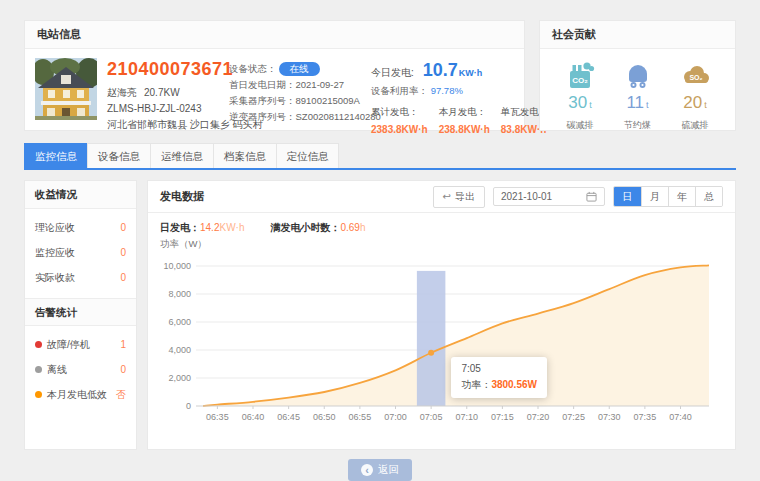  Describe the element at coordinates (262, 101) in the screenshot. I see `collector-label: 采集器序列号：` at that location.